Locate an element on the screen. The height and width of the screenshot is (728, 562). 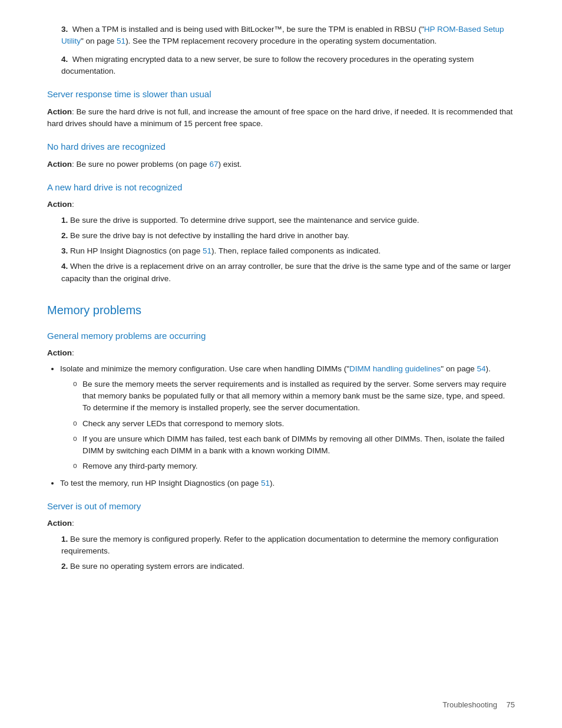
action-label: Action is located at coordinates (59, 112).